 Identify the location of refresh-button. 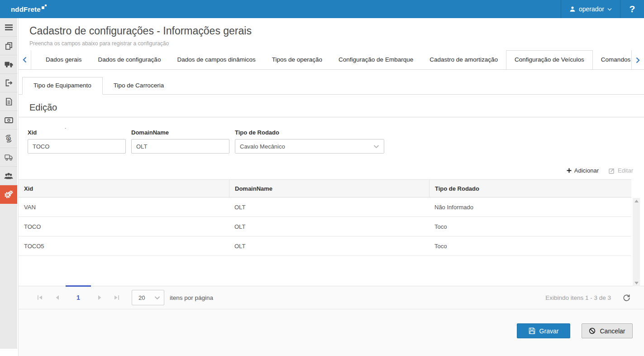
(626, 298).